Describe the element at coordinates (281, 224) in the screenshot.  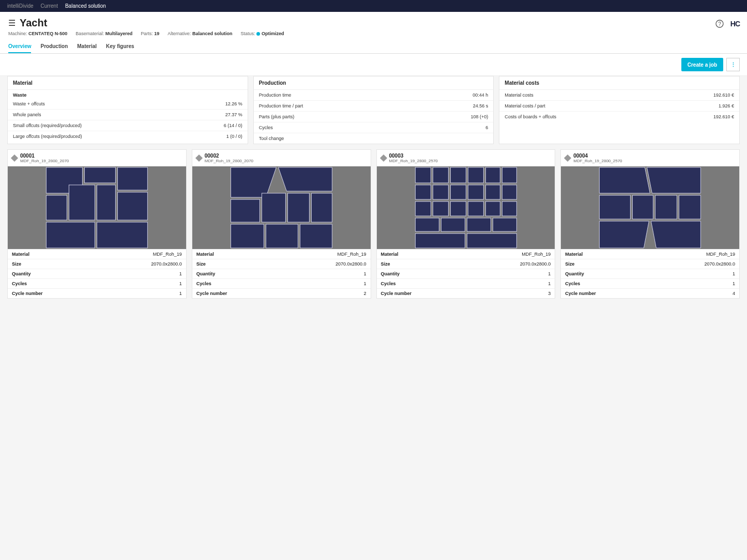
I see `board-card: 00002 MDF_Roh_19_2800_2070 MaterialMDF_R…` at that location.